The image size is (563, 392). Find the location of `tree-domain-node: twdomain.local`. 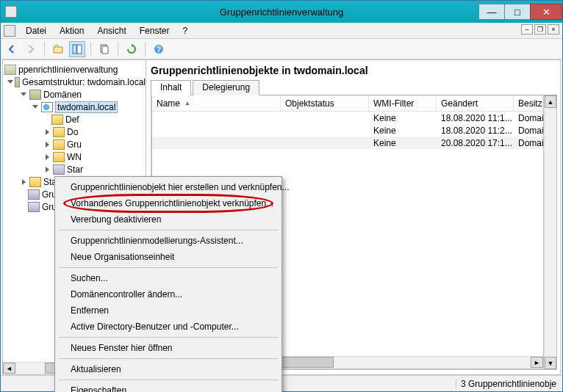

tree-domain-node: twdomain.local is located at coordinates (75, 107).